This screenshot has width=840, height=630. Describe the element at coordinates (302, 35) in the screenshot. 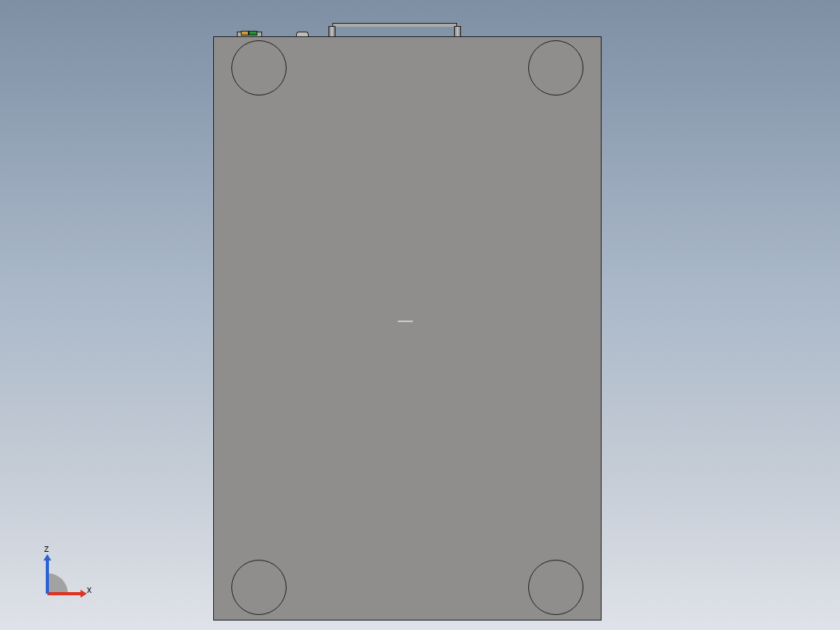

I see `top-notch-small` at that location.